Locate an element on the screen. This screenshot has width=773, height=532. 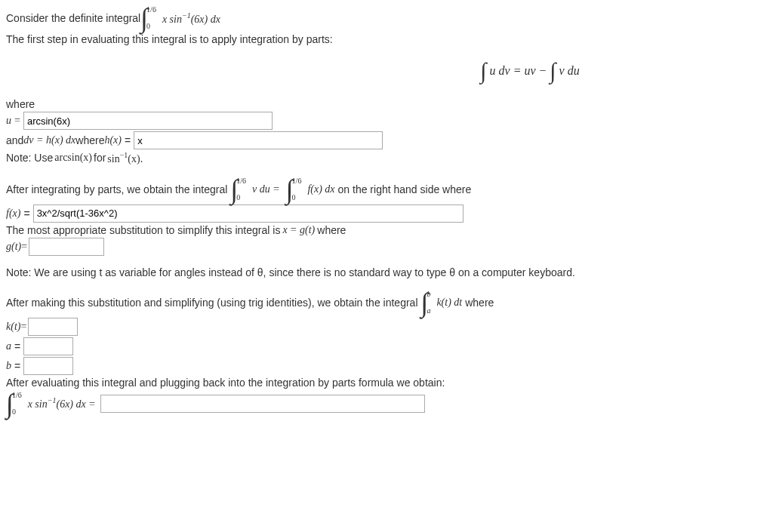
final-row: ∫ 1/6 0 x sin−1(6x) dx = is located at coordinates (386, 404).